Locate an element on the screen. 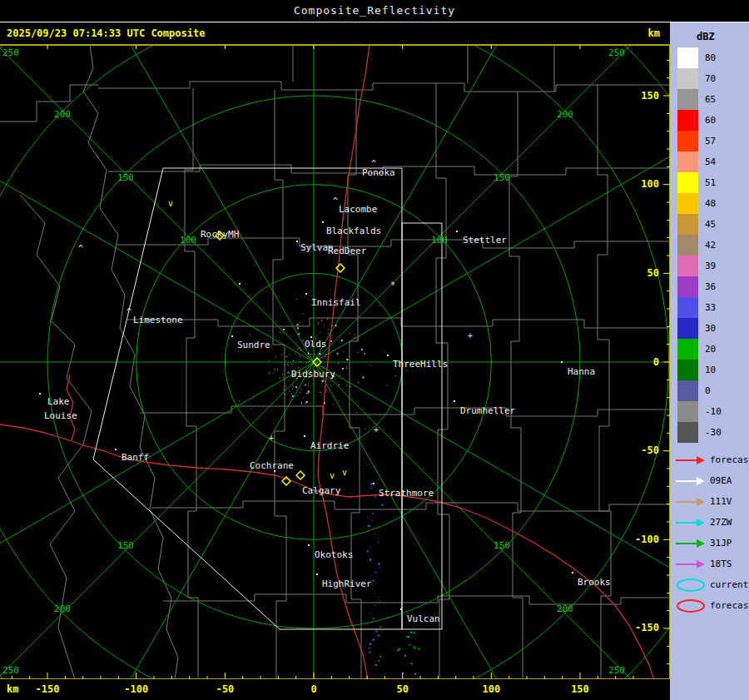 This screenshot has height=700, width=749. track-arrow-icon is located at coordinates (691, 544).